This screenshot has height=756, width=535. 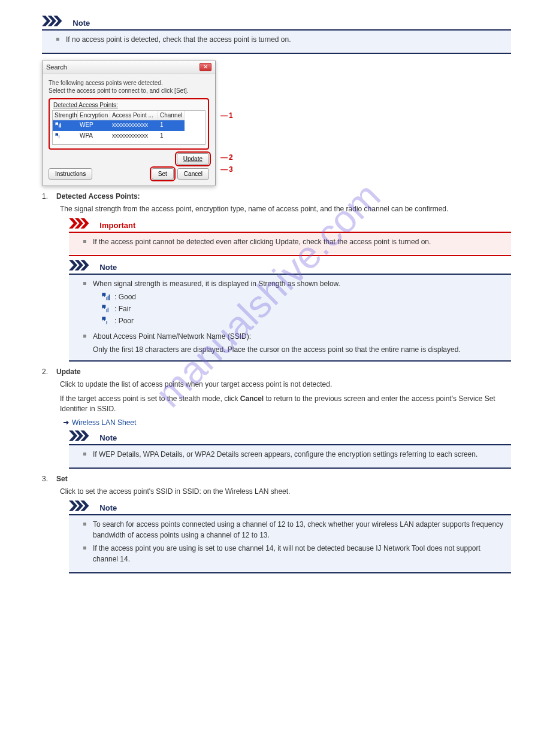 What do you see at coordinates (226, 116) in the screenshot?
I see `callout-1: —1` at bounding box center [226, 116].